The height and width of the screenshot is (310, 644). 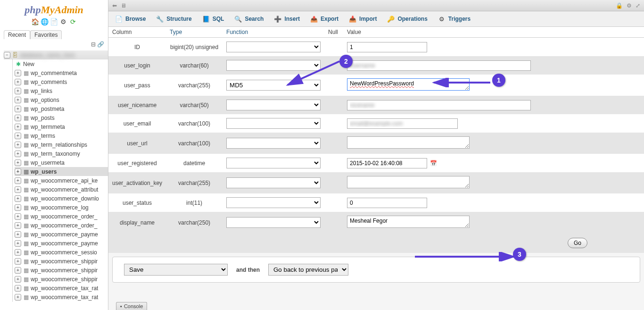 What do you see at coordinates (56, 55) in the screenshot?
I see `tree-db: − 🗄 database_name_here` at bounding box center [56, 55].